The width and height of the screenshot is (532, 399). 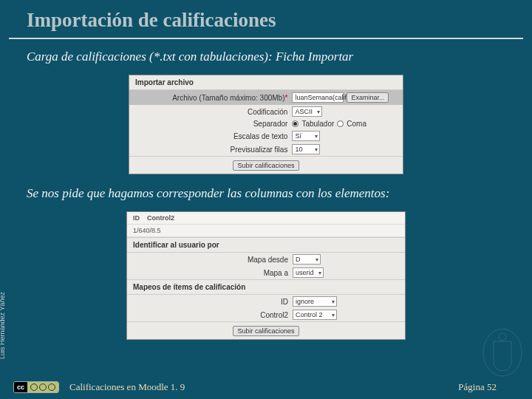 I want to click on submit-upload-button-2: Subir calificaciones, so click(x=266, y=331).